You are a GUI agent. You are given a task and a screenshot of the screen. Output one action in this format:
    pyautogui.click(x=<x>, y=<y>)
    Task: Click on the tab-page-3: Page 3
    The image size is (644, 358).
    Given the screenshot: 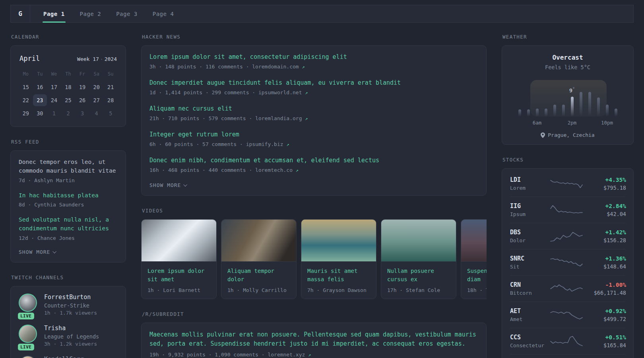 What is the action you would take?
    pyautogui.click(x=127, y=14)
    